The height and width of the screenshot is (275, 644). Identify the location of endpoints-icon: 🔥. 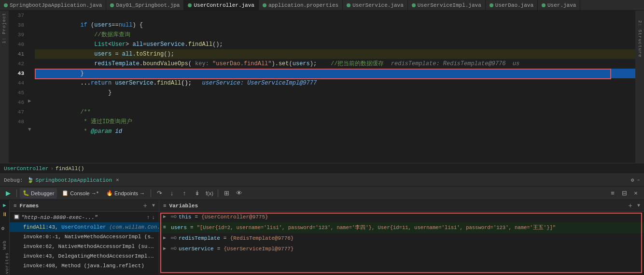
(110, 193).